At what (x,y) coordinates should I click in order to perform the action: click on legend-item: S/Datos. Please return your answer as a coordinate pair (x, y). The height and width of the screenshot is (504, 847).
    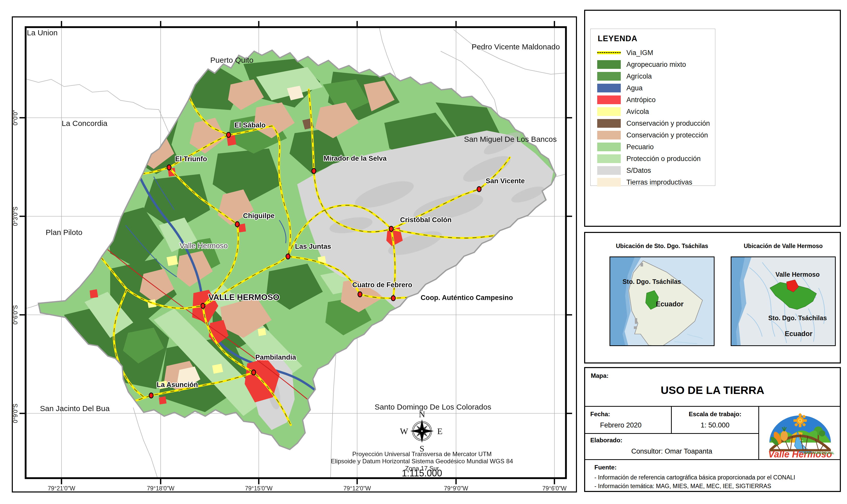
    Looking at the image, I should click on (656, 170).